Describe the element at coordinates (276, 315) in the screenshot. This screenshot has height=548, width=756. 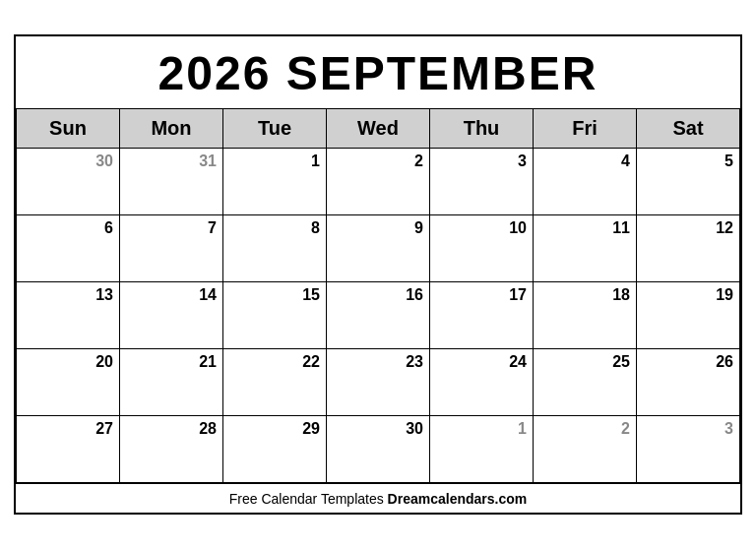
I see `calendar-day-cell: 15` at that location.